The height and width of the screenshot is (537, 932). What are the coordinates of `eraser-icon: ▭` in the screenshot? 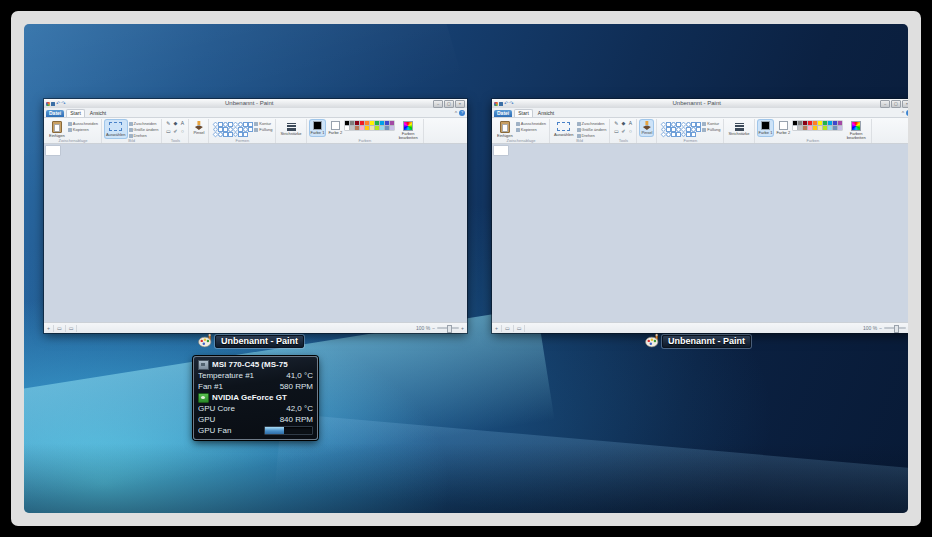 It's located at (168, 132).